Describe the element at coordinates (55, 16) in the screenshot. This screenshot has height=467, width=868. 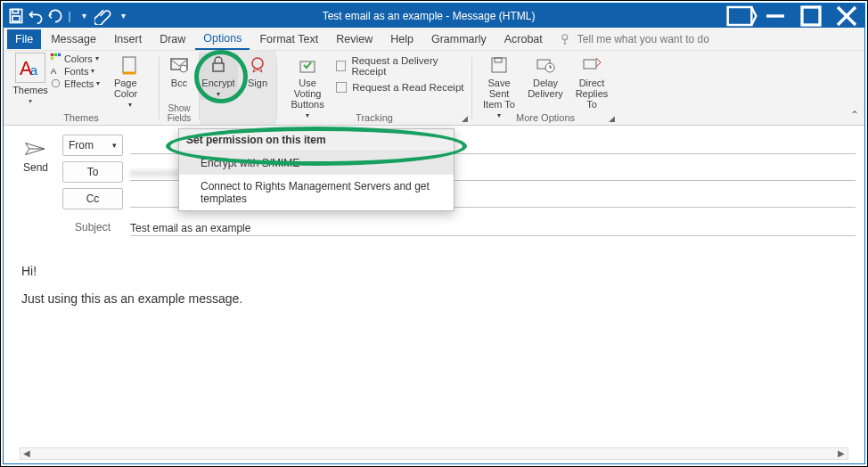
I see `redo-icon` at that location.